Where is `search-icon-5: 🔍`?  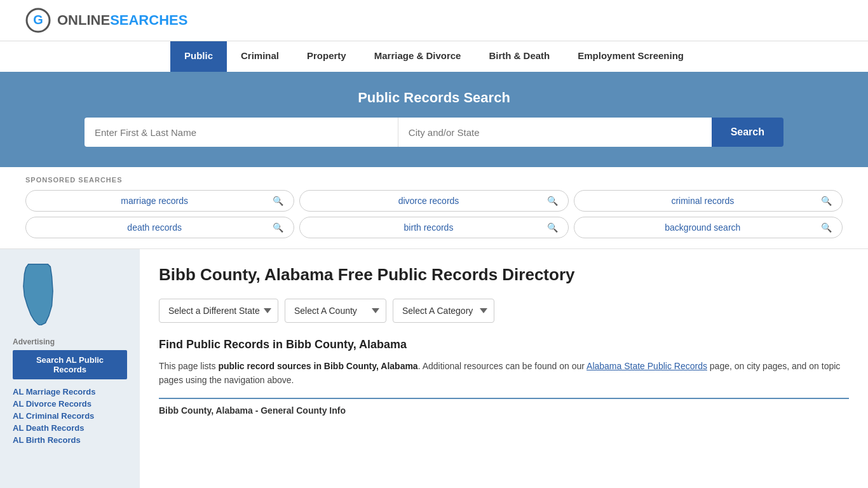
search-icon-5: 🔍 is located at coordinates (826, 227).